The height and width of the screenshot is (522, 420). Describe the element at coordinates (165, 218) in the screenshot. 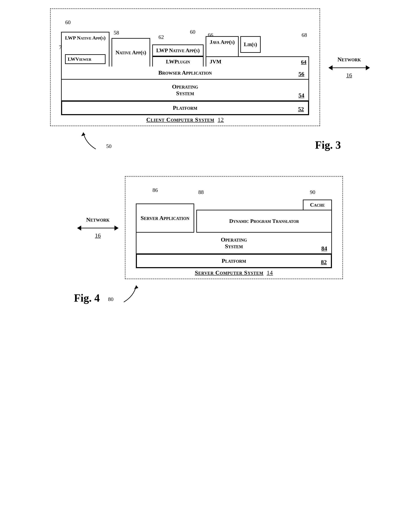

I see `server-app-label: Server Application` at that location.